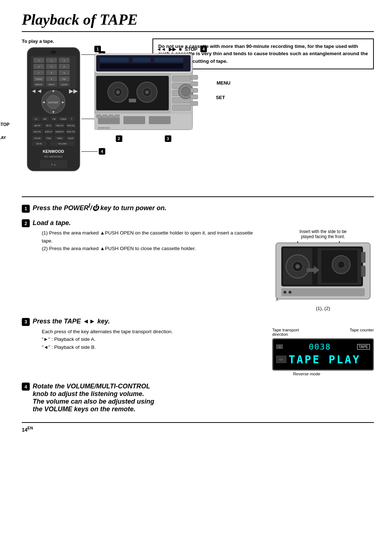  I want to click on menu-label: MENU, so click(224, 83).